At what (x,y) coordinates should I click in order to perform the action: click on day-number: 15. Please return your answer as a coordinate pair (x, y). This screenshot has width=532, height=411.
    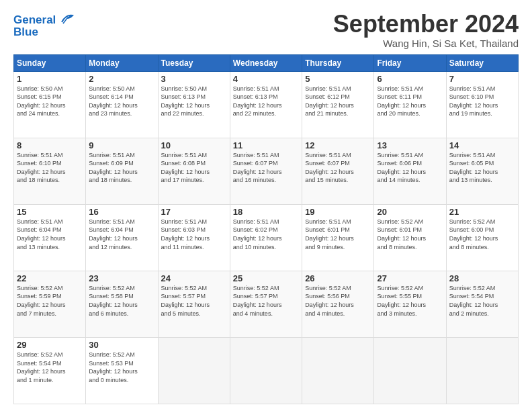
    Looking at the image, I should click on (50, 212).